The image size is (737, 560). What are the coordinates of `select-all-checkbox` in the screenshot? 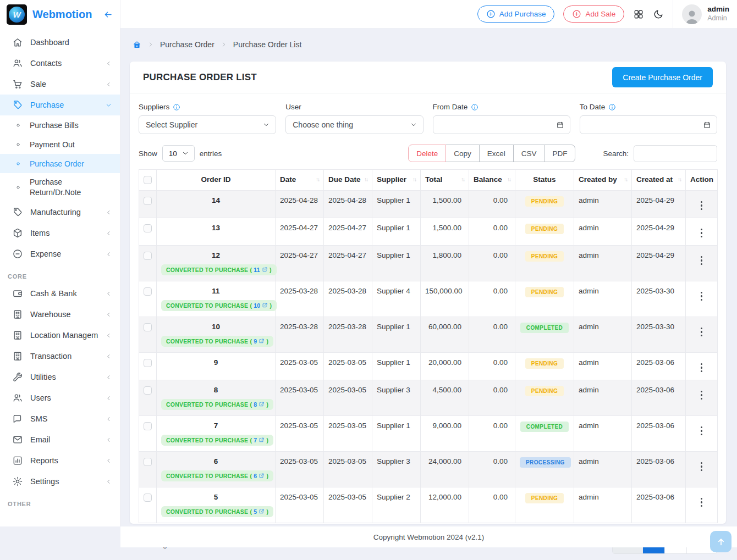 It's located at (147, 180).